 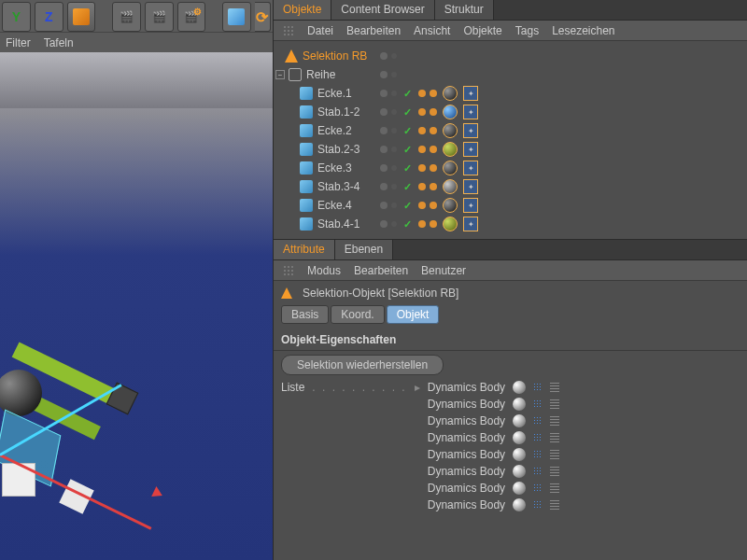 I want to click on menu-benutzer: Benutzer, so click(x=444, y=271).